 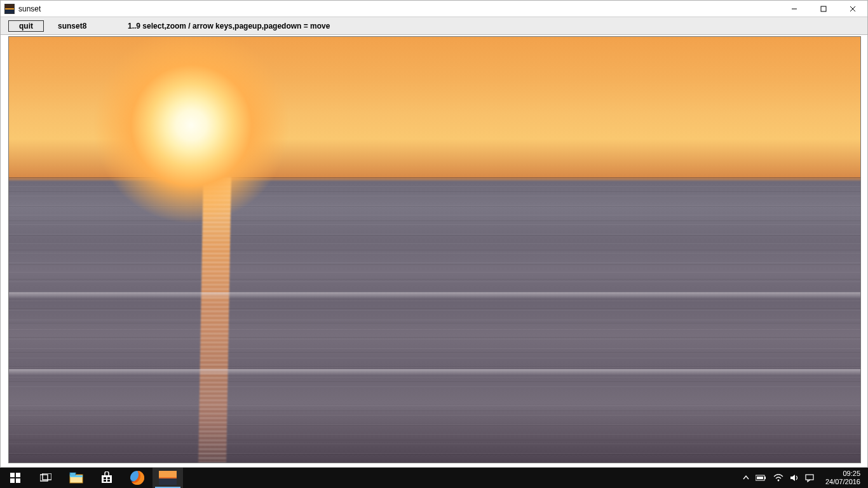 I want to click on window-title: sunset, so click(x=29, y=9).